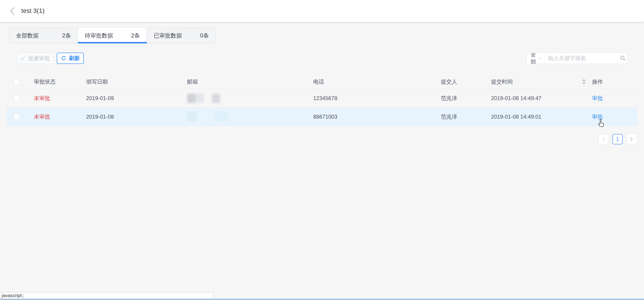 The height and width of the screenshot is (300, 644). What do you see at coordinates (322, 139) in the screenshot?
I see `pagination: 1` at bounding box center [322, 139].